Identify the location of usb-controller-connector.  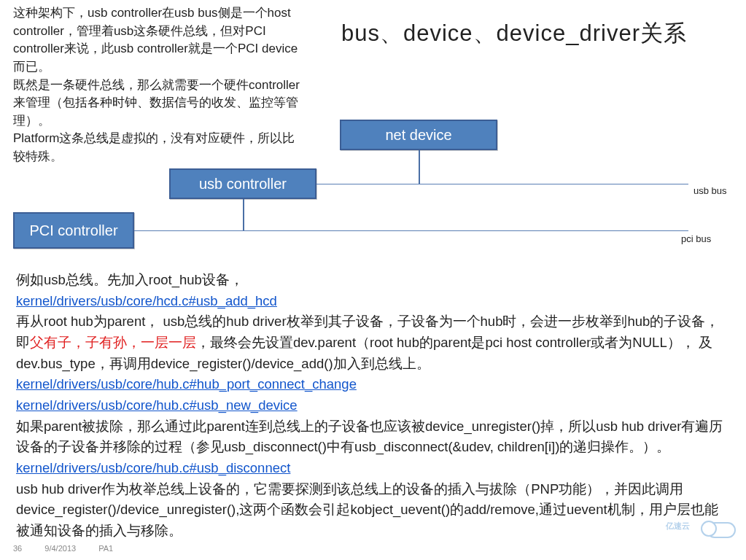
(244, 214).